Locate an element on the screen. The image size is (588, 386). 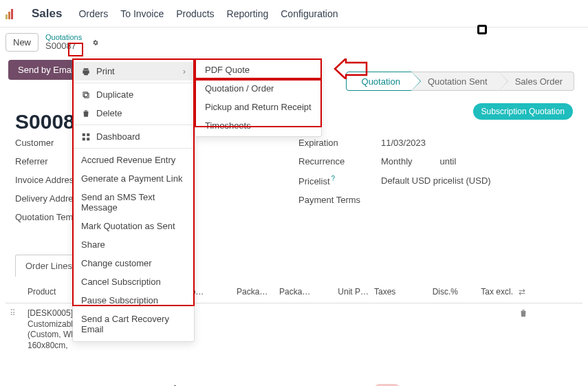
menu-cancel-subscription: Cancel Subscription is located at coordinates (133, 282).